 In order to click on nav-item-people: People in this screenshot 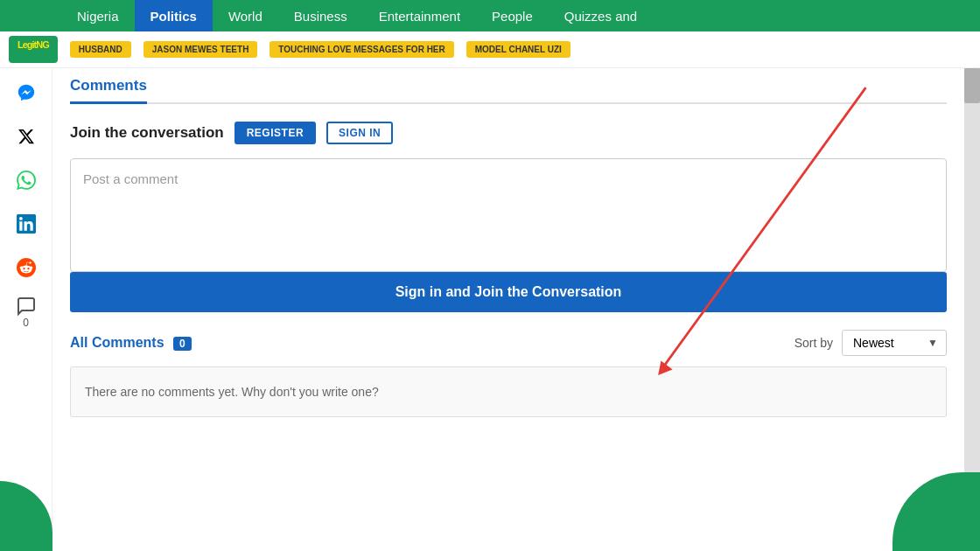, I will do `click(513, 16)`.